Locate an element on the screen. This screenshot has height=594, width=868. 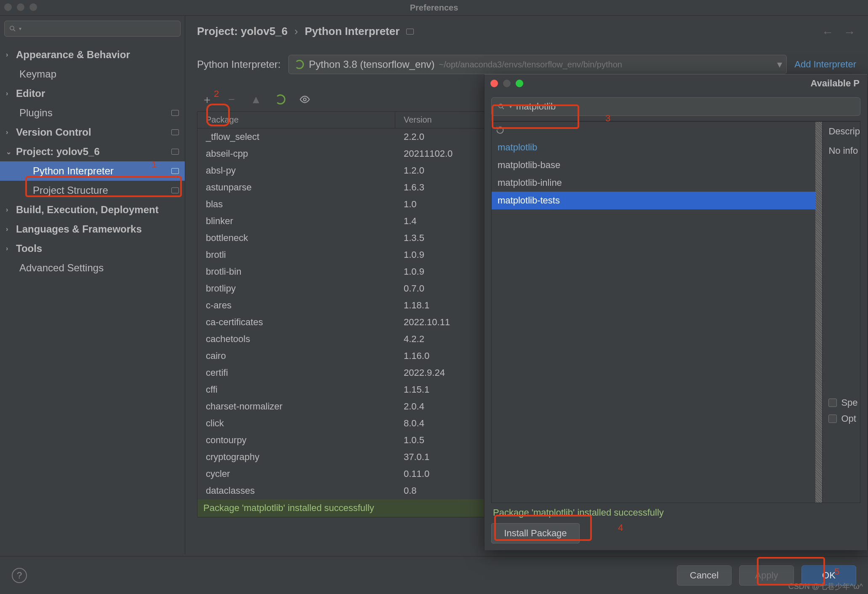
interpreter-path: ~/opt/anaconda3/envs/tensorflow_env/bin/… is located at coordinates (530, 65).